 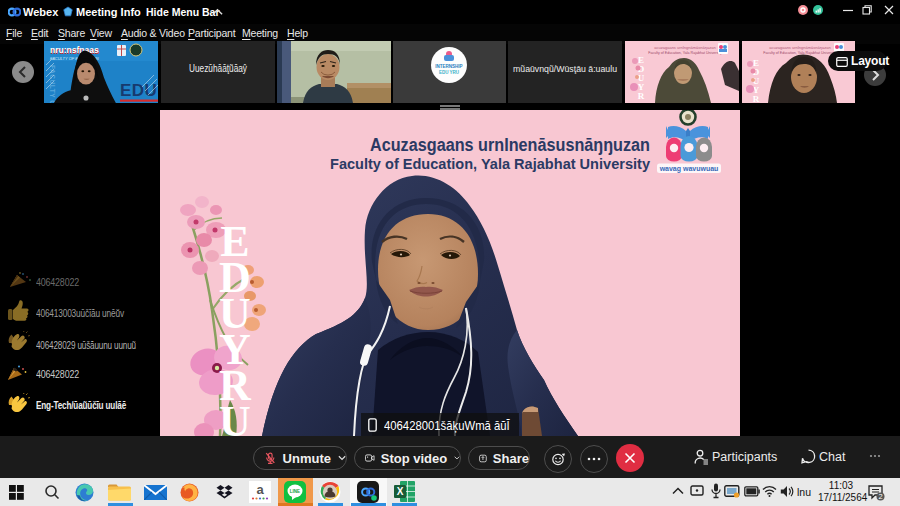 What do you see at coordinates (295, 492) in the screenshot?
I see `svg-text: LINE` at bounding box center [295, 492].